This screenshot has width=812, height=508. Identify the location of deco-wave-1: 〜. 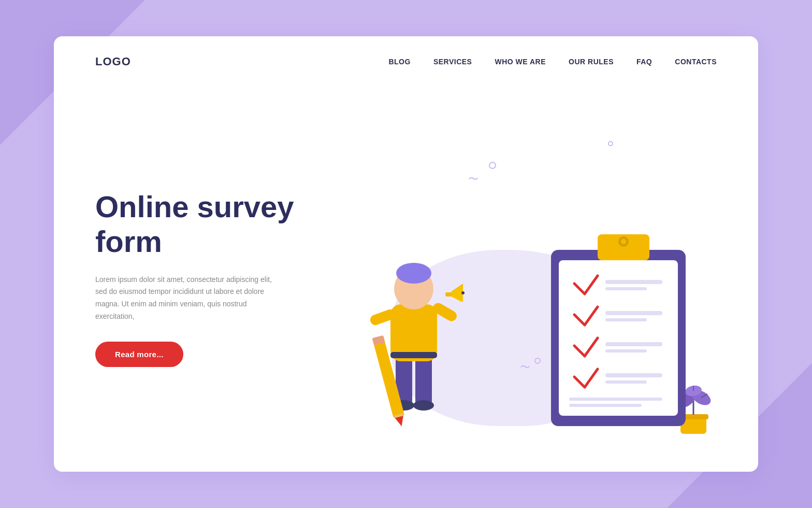
(473, 179).